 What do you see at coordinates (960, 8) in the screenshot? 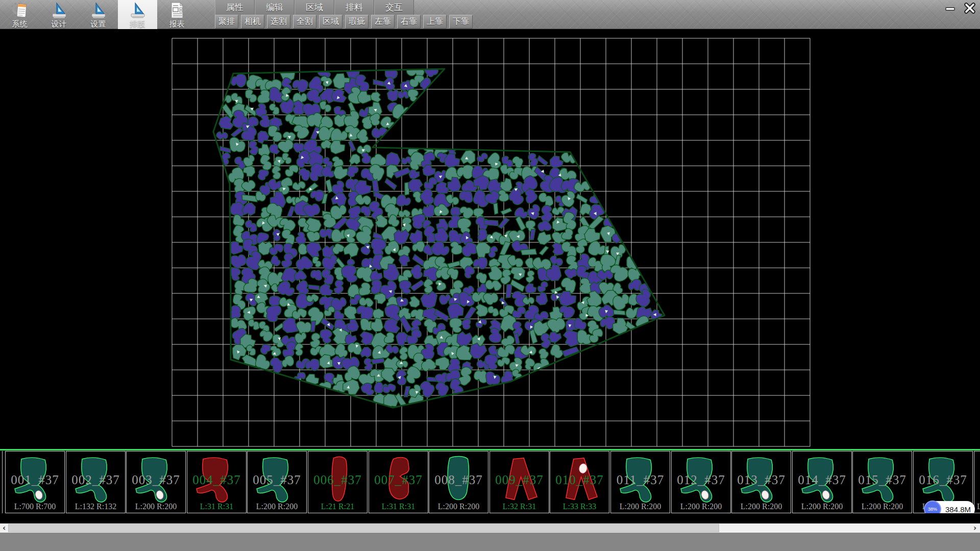
I see `window-controls` at bounding box center [960, 8].